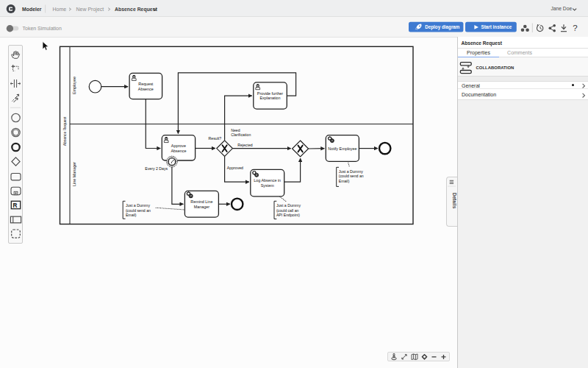 Image resolution: width=588 pixels, height=368 pixels. What do you see at coordinates (495, 68) in the screenshot?
I see `svg-text: COLLABORATION` at bounding box center [495, 68].